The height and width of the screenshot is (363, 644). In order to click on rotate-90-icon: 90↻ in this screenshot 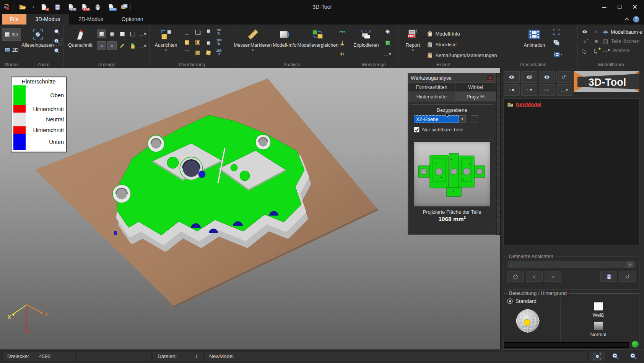, I will do `click(219, 32)`.